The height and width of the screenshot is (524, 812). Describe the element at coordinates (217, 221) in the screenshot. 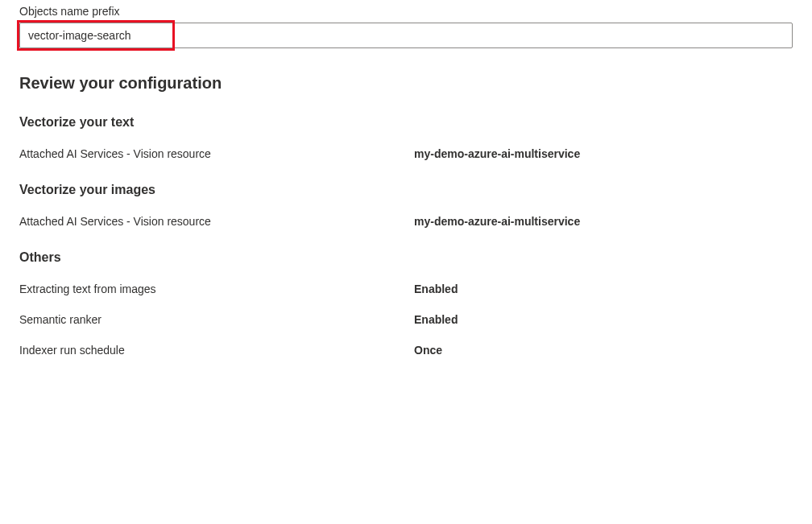

I see `vectorize-images-resource-label: Attached AI Services - Vision resource` at that location.